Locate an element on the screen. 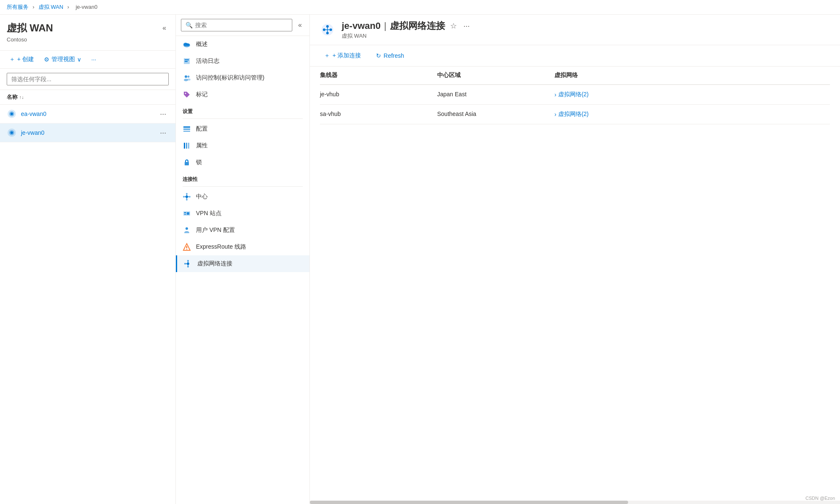 This screenshot has width=840, height=504. chevron-down-icon: ∨ is located at coordinates (79, 59).